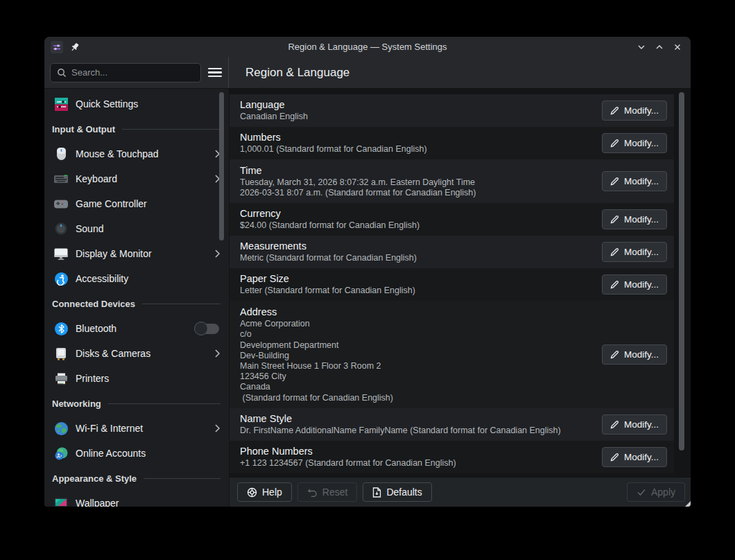 This screenshot has height=560, width=735. I want to click on minimize-button, so click(641, 47).